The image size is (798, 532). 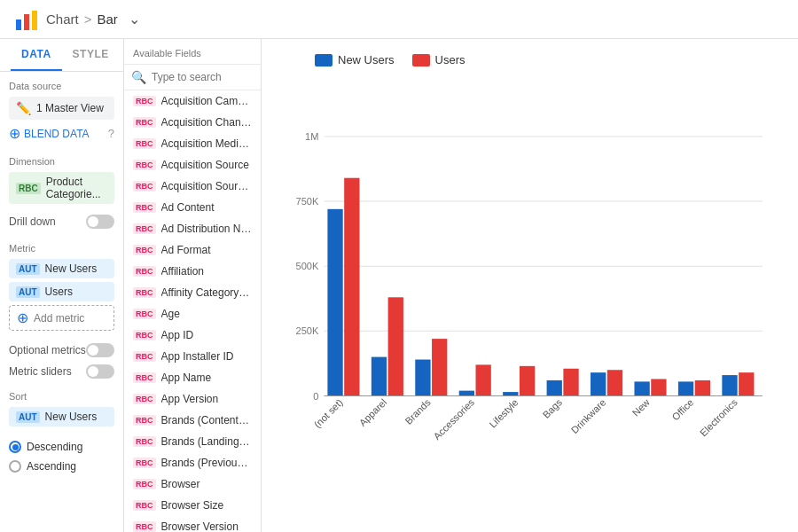 What do you see at coordinates (62, 178) in the screenshot?
I see `dimension-section: Dimension RBC Product Categorie...` at bounding box center [62, 178].